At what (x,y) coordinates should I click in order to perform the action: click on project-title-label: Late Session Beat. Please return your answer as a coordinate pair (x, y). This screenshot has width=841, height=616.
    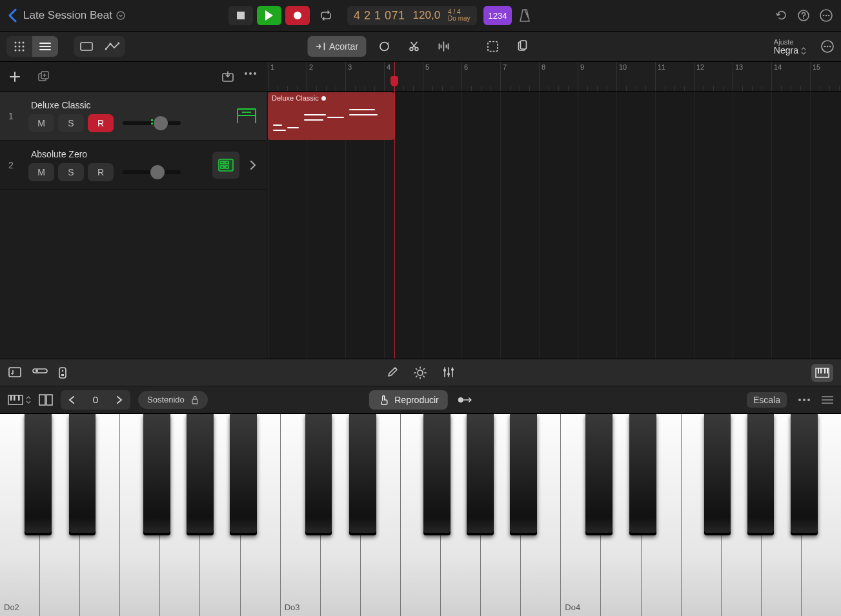
    Looking at the image, I should click on (68, 15).